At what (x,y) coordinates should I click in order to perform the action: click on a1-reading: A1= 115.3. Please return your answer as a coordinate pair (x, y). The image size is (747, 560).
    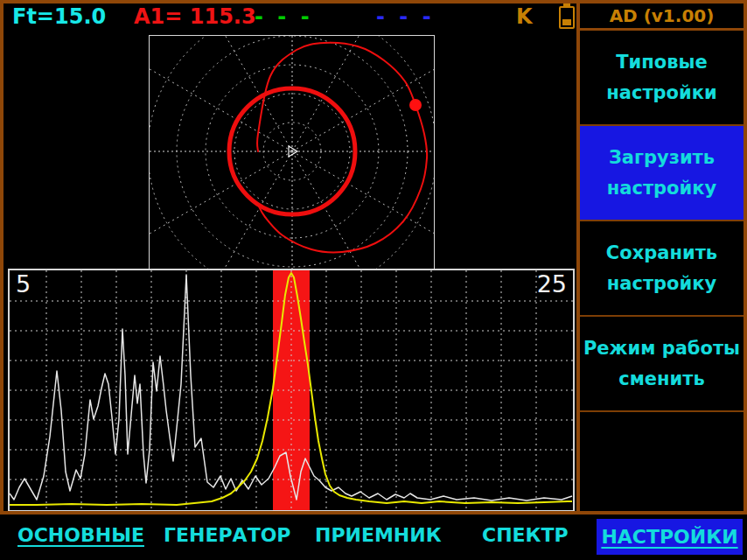
    Looking at the image, I should click on (195, 17).